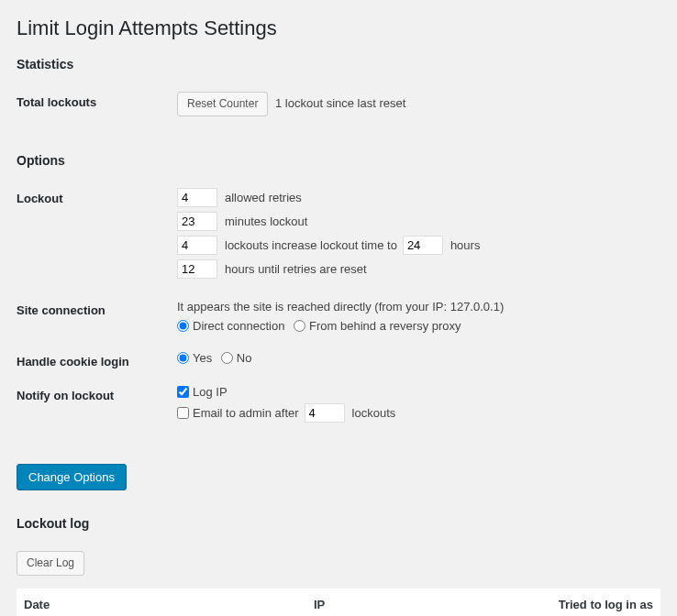  What do you see at coordinates (246, 412) in the screenshot?
I see `email-admin-text: Email to admin after` at bounding box center [246, 412].